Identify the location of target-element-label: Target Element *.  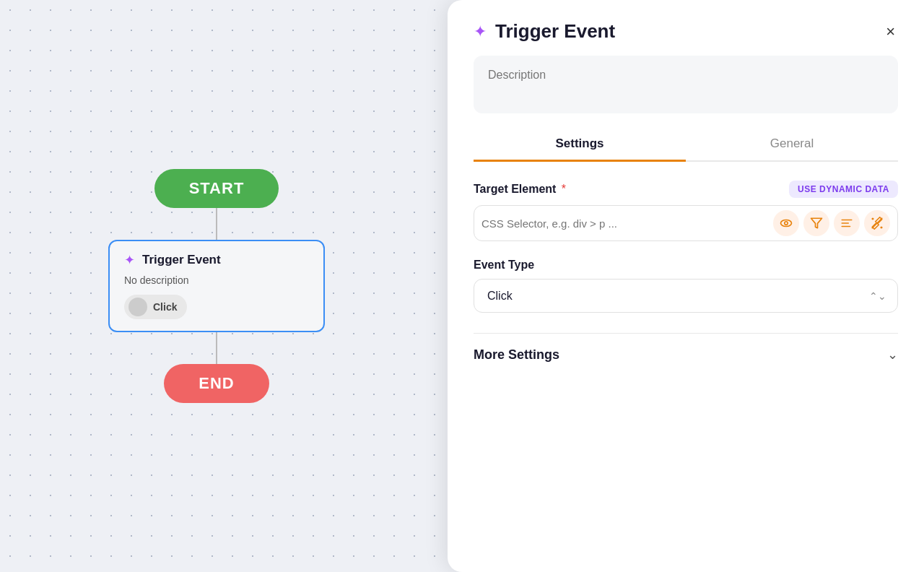
(520, 189).